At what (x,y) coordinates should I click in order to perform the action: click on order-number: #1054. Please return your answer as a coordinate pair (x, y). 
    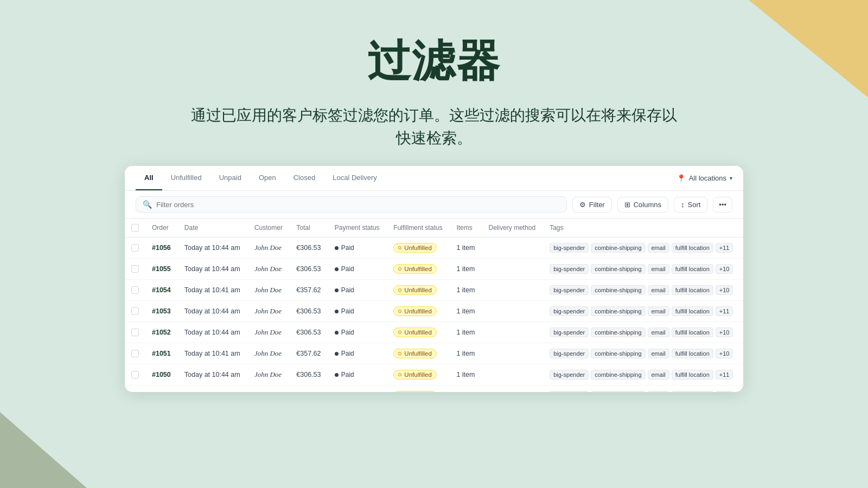
    Looking at the image, I should click on (162, 290).